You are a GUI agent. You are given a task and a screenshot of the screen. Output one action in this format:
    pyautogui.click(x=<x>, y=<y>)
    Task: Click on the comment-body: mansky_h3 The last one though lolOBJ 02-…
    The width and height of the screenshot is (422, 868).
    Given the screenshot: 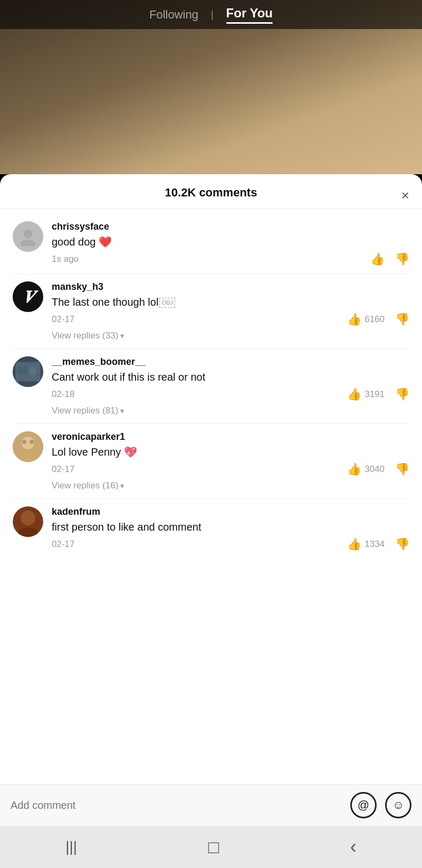 What is the action you would take?
    pyautogui.click(x=231, y=312)
    